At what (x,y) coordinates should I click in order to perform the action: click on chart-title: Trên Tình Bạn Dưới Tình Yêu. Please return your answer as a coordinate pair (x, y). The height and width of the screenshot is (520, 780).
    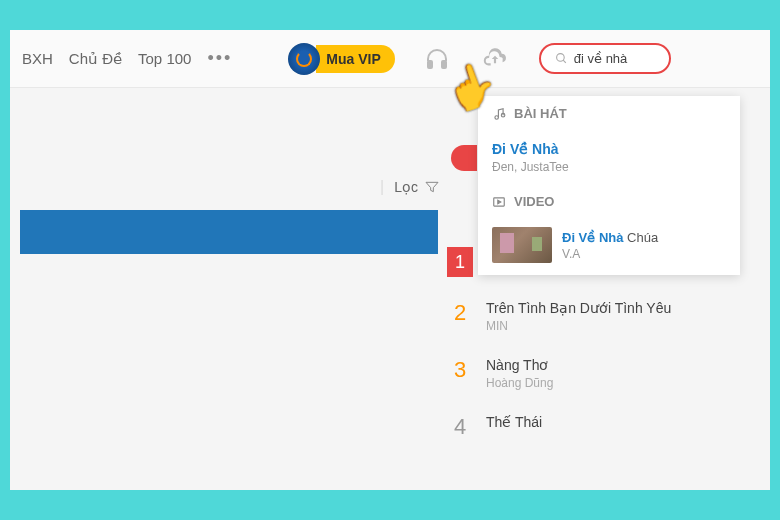
    Looking at the image, I should click on (612, 308).